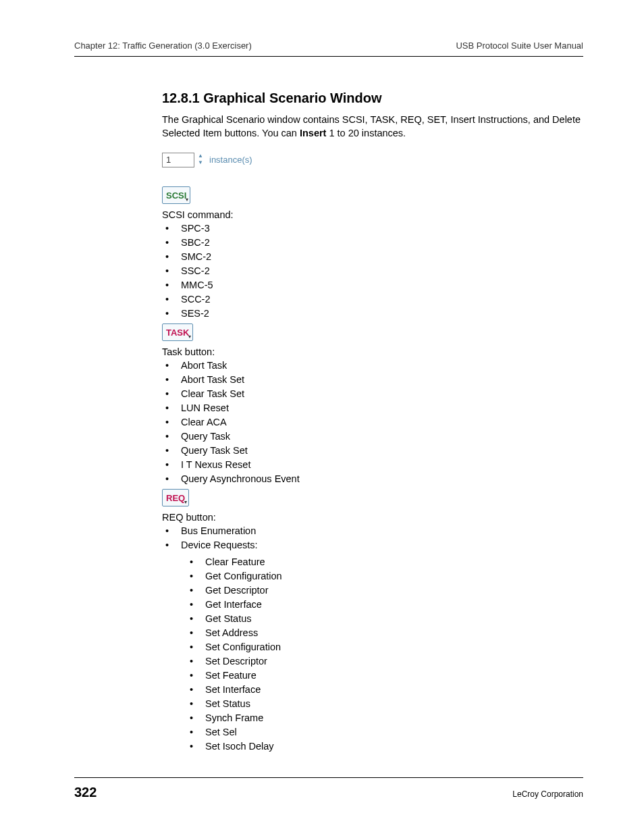 The image size is (644, 834). Describe the element at coordinates (373, 243) in the screenshot. I see `list-item: SBC-2` at that location.